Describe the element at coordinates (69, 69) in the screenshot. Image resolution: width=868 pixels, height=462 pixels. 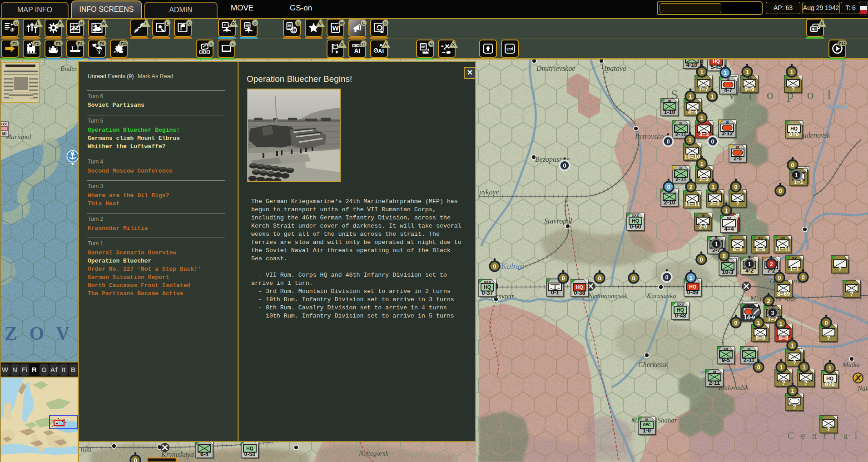
I see `svg-text: Buder` at that location.